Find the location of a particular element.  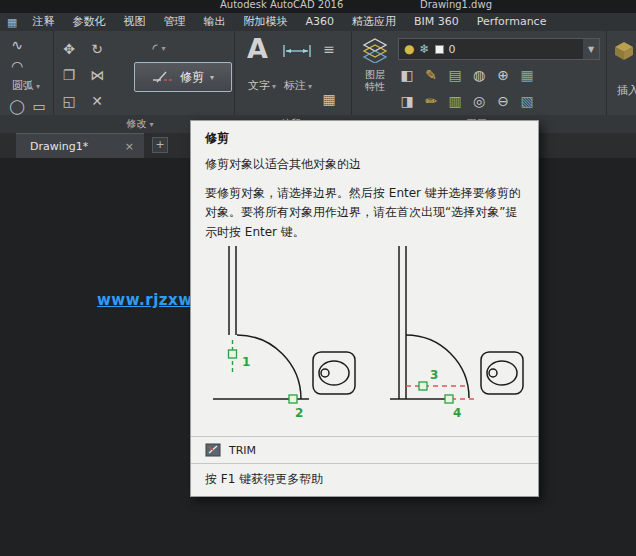

arc-flyout-label: 圆弧 is located at coordinates (23, 86).